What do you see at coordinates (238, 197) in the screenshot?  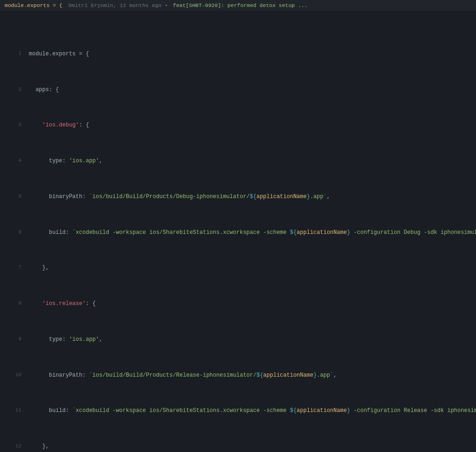 I see `code-line: 5 binaryPath: `ios/build/Build/Products/…` at bounding box center [238, 197].